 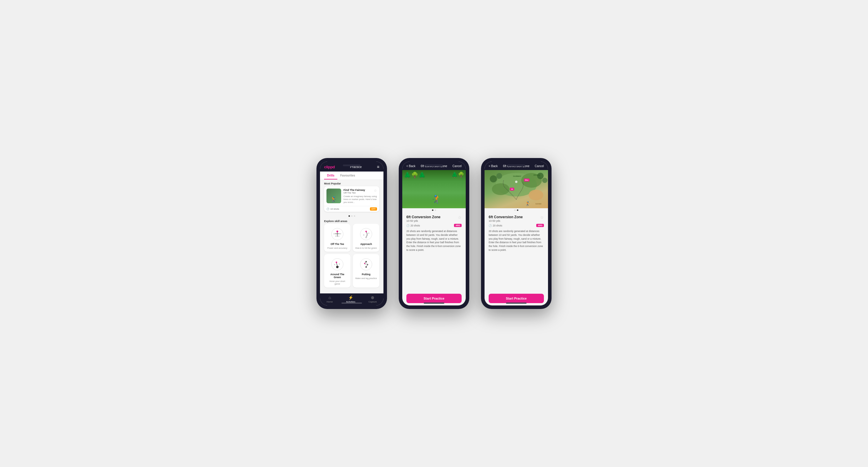 What do you see at coordinates (423, 217) in the screenshot?
I see `drill-detail-title: 6ft Conversion Zone` at bounding box center [423, 217].